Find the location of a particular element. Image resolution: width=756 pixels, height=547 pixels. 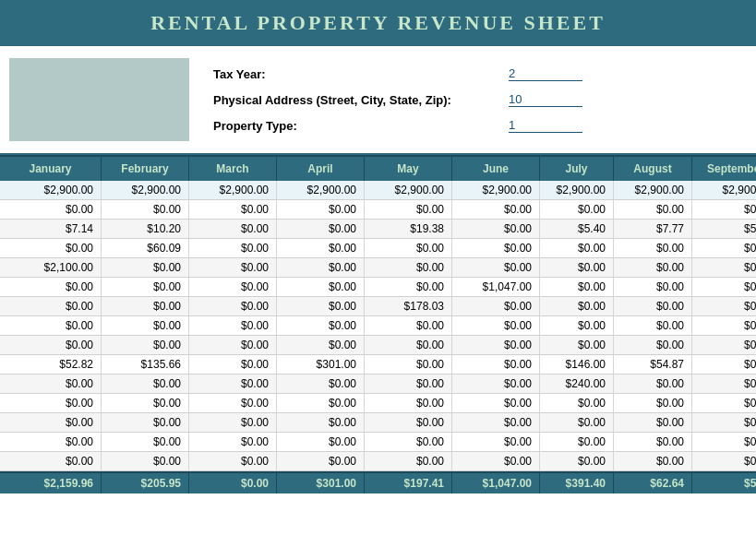

table-cell: $10.20 is located at coordinates (146, 229).